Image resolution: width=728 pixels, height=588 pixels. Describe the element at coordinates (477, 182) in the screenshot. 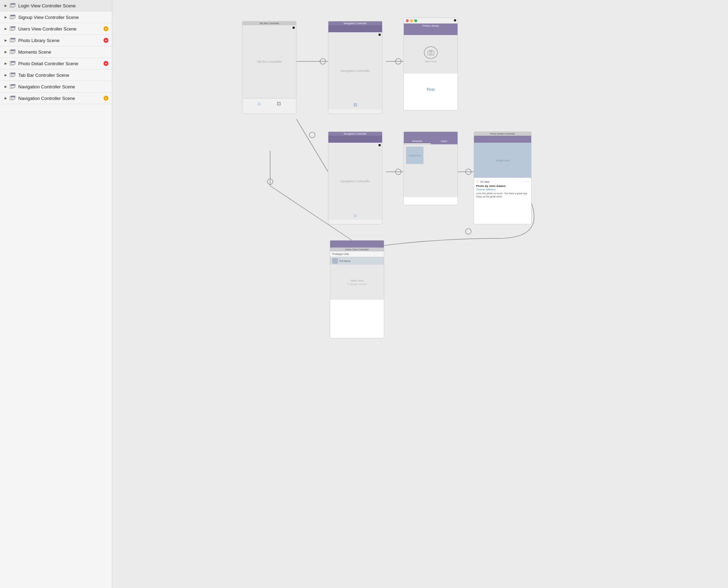

I see `heart-icon: ♡` at that location.